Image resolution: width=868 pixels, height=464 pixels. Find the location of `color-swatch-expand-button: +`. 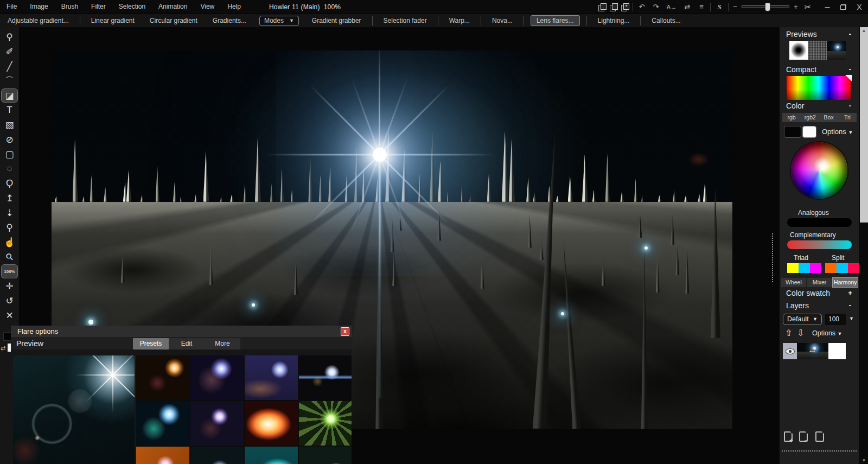

color-swatch-expand-button: + is located at coordinates (850, 293).